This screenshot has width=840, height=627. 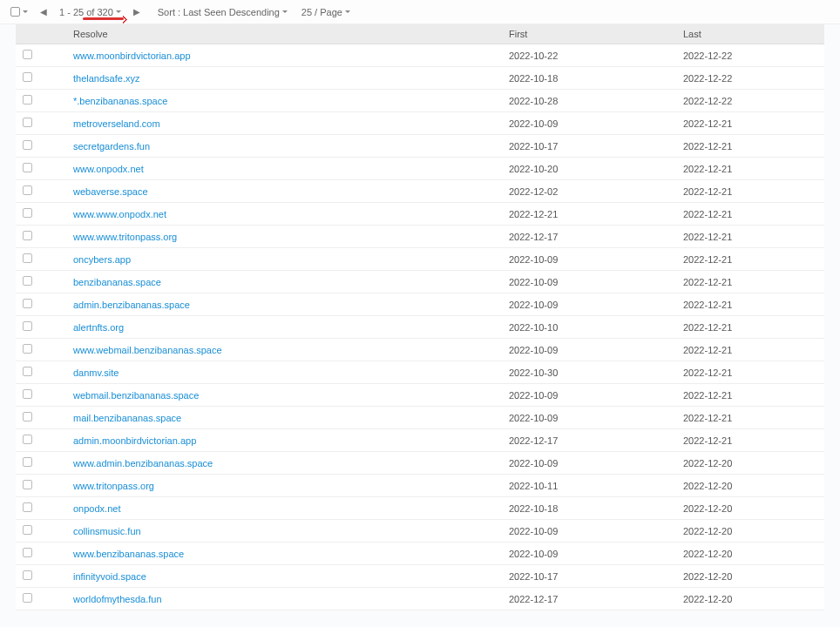 I want to click on resolve-link: mail.benzibananas.space, so click(x=127, y=418).